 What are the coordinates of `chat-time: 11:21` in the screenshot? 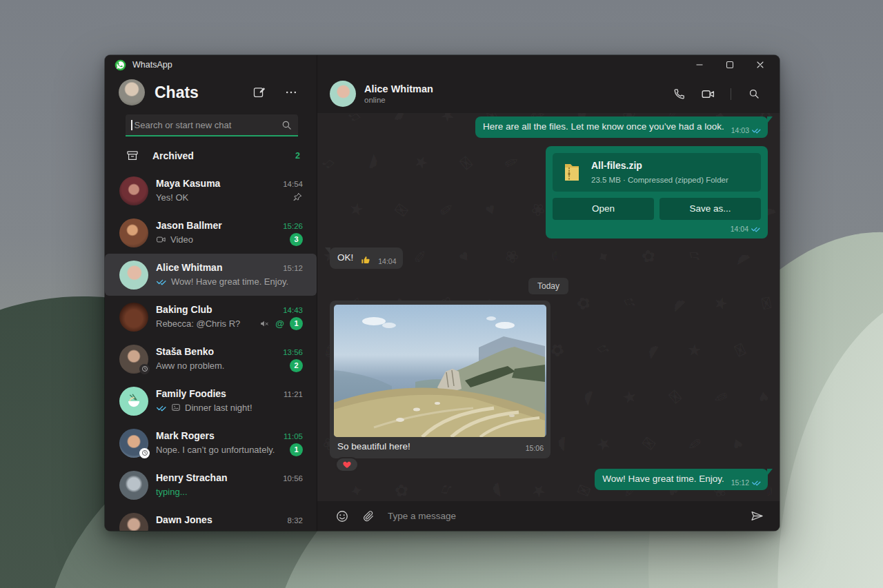 It's located at (293, 394).